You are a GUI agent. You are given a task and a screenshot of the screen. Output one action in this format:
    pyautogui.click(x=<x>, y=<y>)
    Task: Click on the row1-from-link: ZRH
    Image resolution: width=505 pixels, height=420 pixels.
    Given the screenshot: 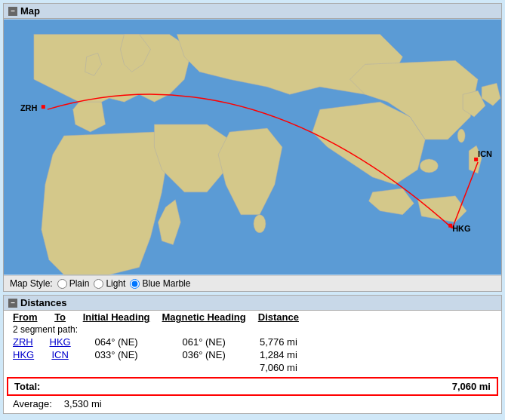 What is the action you would take?
    pyautogui.click(x=23, y=342)
    